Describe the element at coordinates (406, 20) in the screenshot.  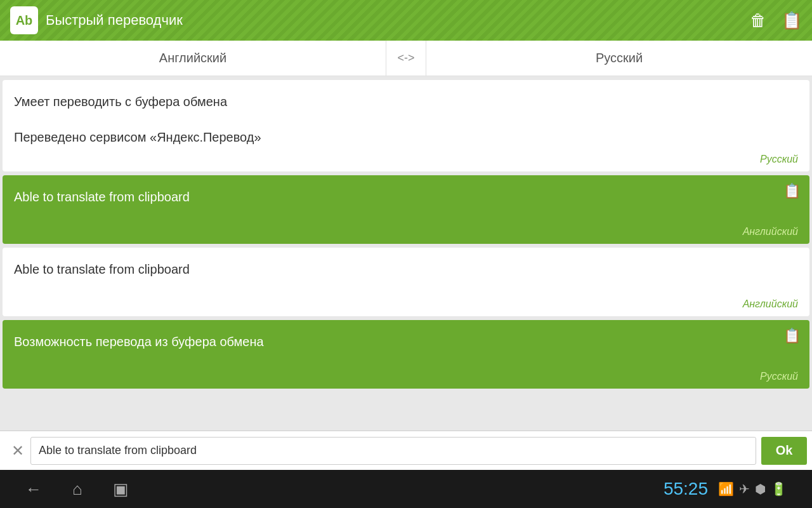
I see `toolbar: Ab Быстрый переводчик 🗑 📋` at that location.